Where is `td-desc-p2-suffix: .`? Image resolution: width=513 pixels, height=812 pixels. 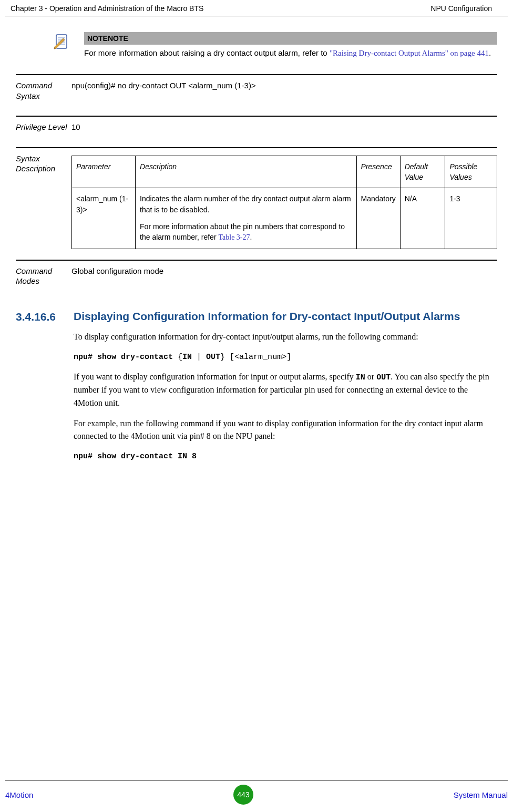
td-desc-p2-suffix: . is located at coordinates (251, 237).